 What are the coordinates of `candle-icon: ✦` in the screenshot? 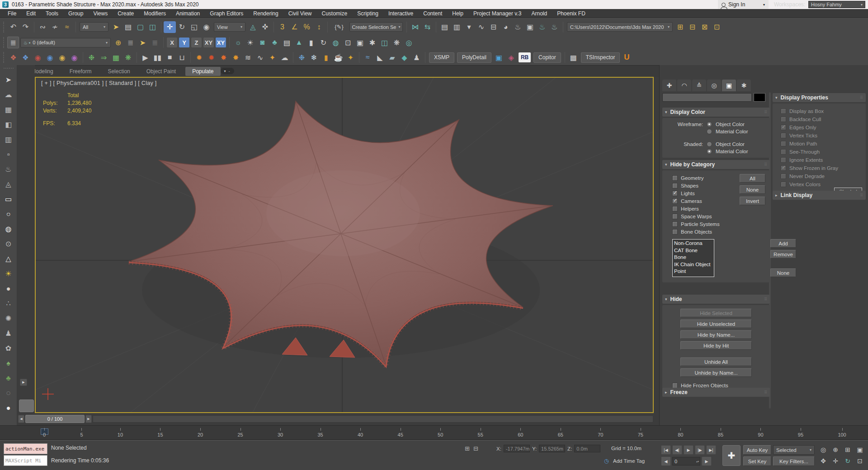 It's located at (272, 57).